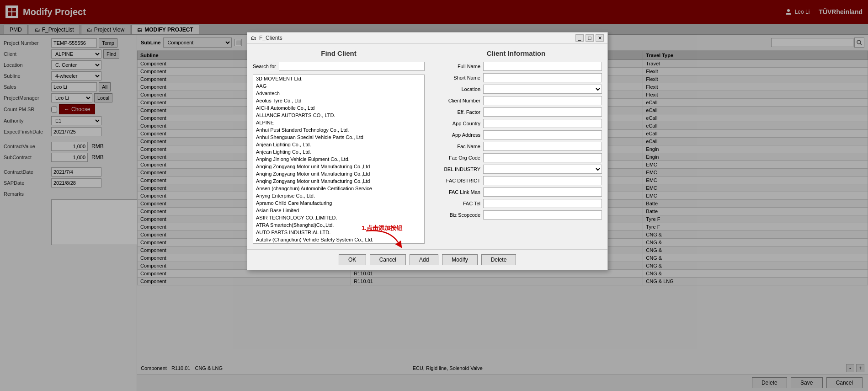 Image resolution: width=868 pixels, height=391 pixels. Describe the element at coordinates (339, 210) in the screenshot. I see `list-item: Asian Base Limited` at that location.